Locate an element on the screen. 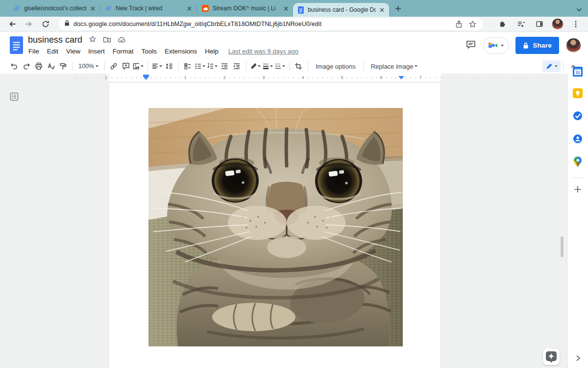  tab-label: giselleisnotcool's collection | B is located at coordinates (55, 8).